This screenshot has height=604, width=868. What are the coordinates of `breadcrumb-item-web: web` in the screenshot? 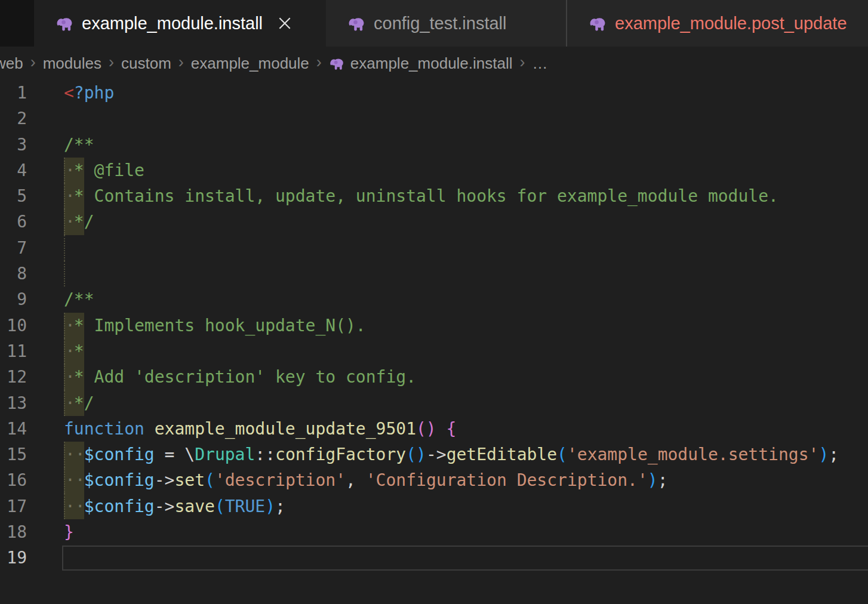 It's located at (12, 63).